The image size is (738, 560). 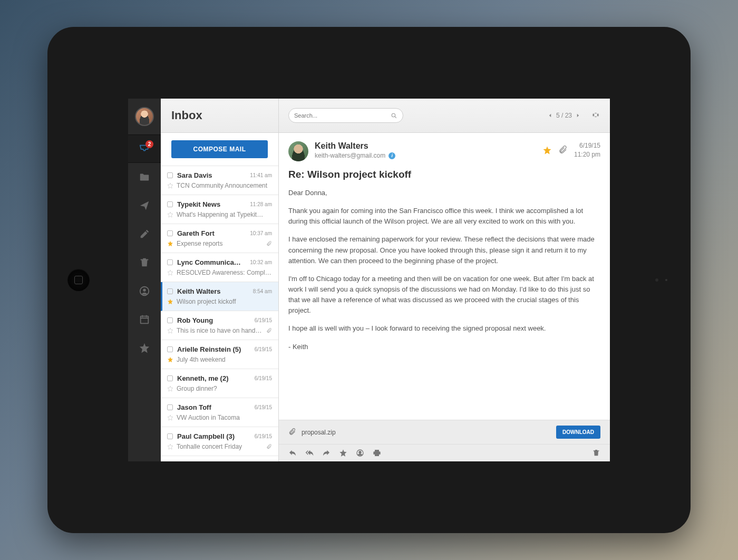 I want to click on message-row: Arielle Reinstein (5) 6/19/15 July 4th w…, so click(x=219, y=354).